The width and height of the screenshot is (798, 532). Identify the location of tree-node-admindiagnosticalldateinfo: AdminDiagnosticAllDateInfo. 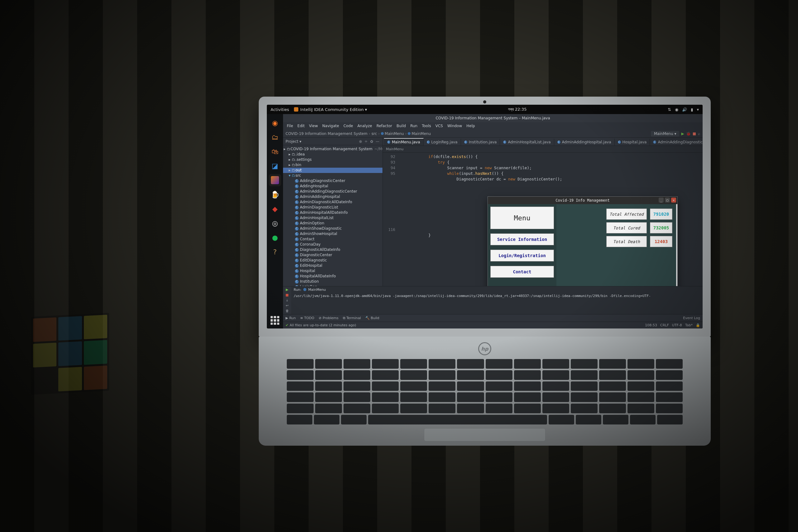
(332, 202).